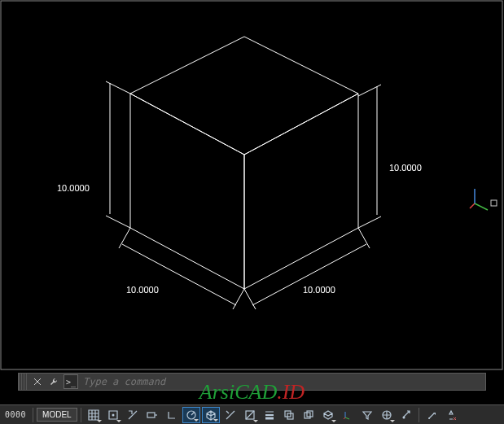  Describe the element at coordinates (94, 415) in the screenshot. I see `grid-toggle` at that location.